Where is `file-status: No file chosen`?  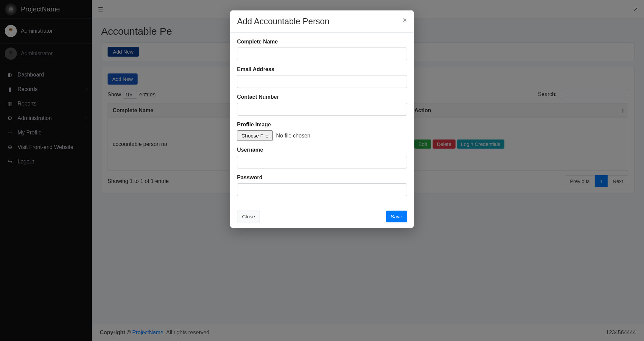
file-status: No file chosen is located at coordinates (293, 136).